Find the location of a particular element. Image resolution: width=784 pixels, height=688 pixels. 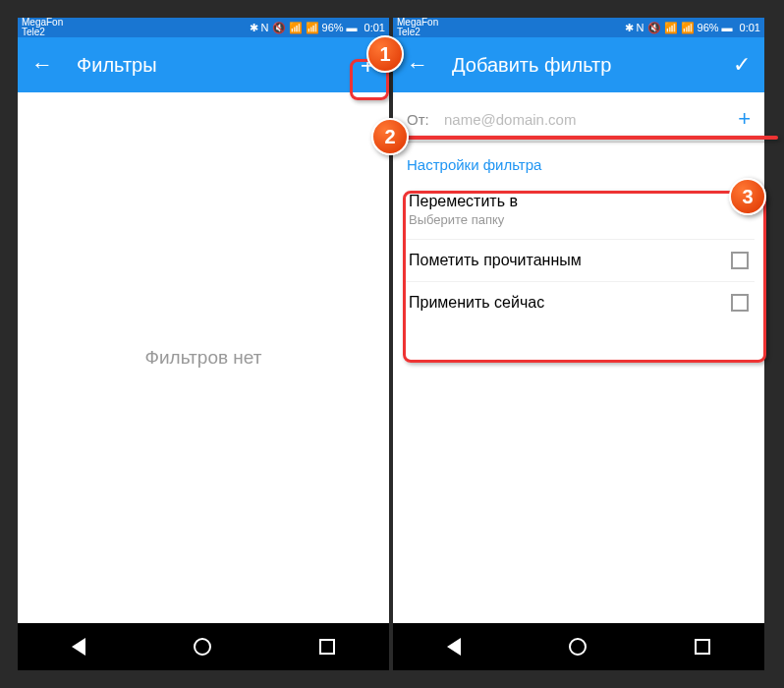

from-field-row: От: + is located at coordinates (579, 118).